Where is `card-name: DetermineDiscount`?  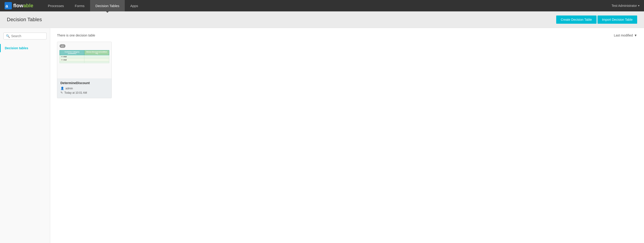 card-name: DetermineDiscount is located at coordinates (84, 83).